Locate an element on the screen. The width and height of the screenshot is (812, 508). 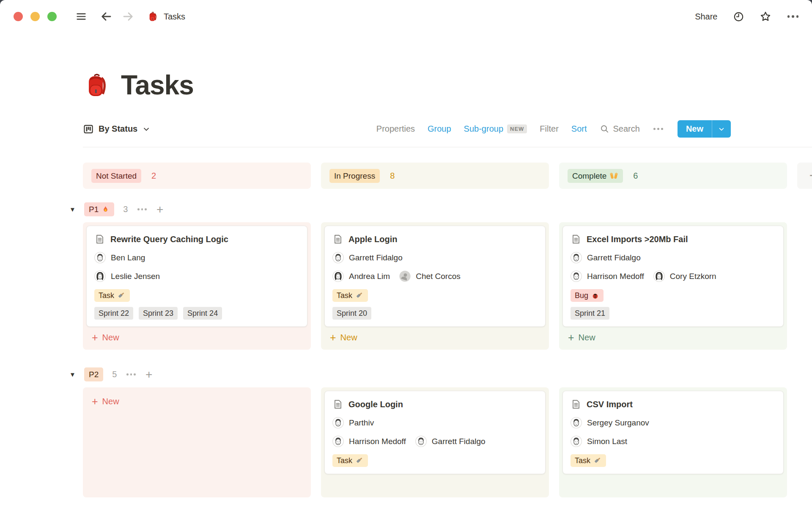
fire-icon is located at coordinates (106, 209).